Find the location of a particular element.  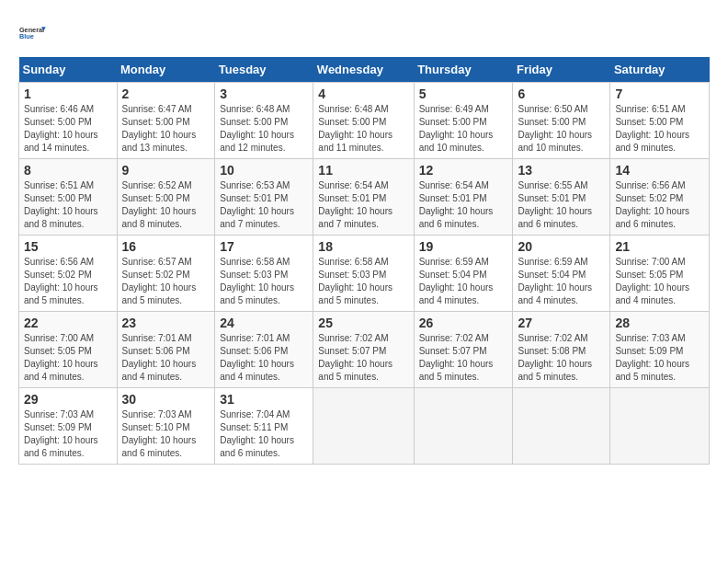

day-number: 10 is located at coordinates (264, 170).